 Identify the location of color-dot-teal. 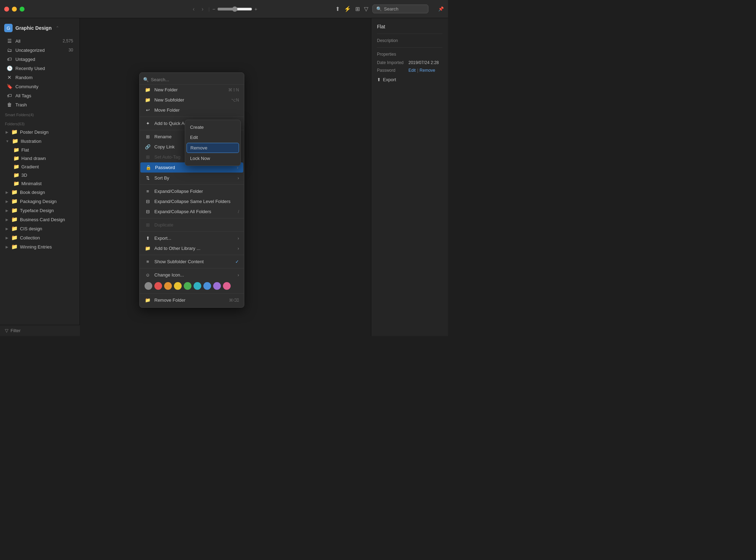
(197, 286).